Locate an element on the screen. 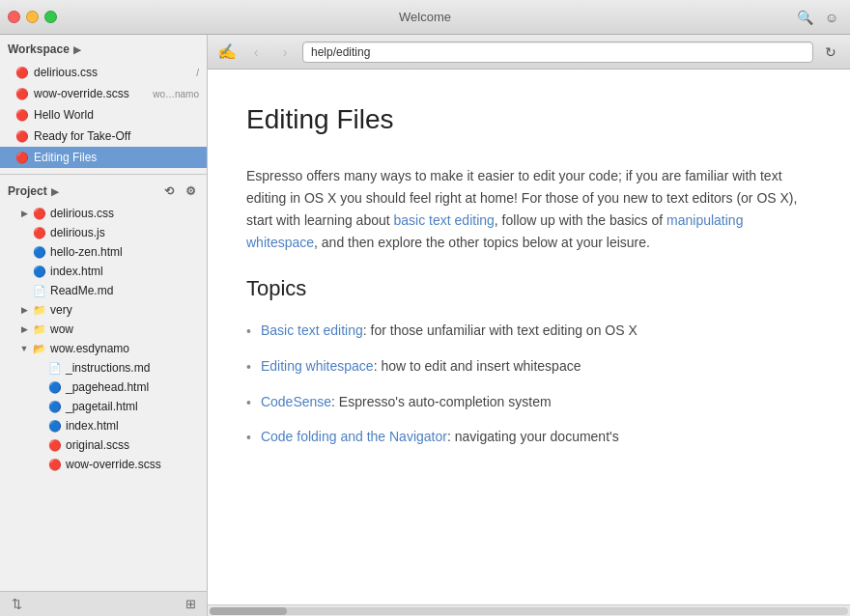 This screenshot has height=616, width=850. browser-toolbar: ✍ ‹ › help/editing ↻ is located at coordinates (529, 52).